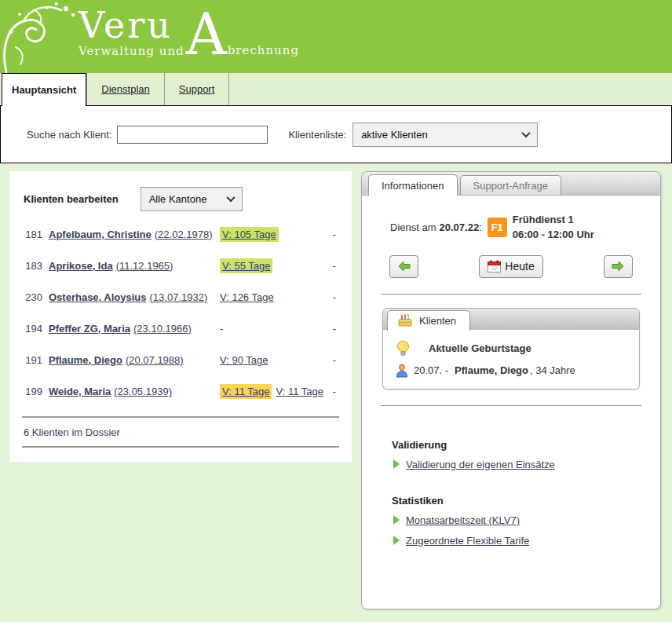  Describe the element at coordinates (317, 135) in the screenshot. I see `klientenliste-label: Klientenliste:` at that location.